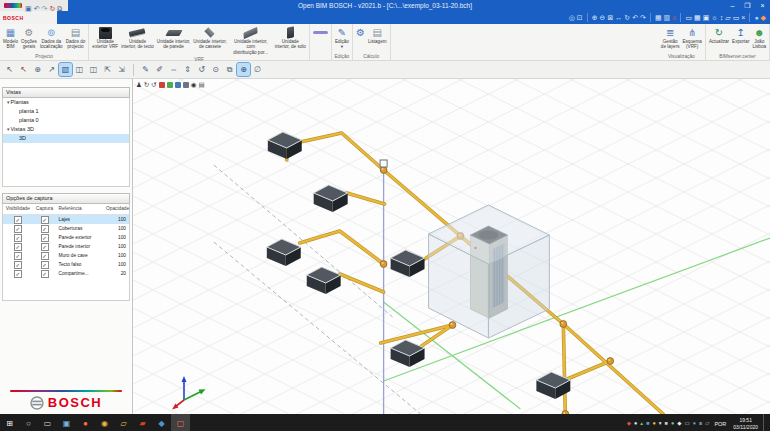  I want to click on grid-toggle-icon: ▦, so click(698, 18).